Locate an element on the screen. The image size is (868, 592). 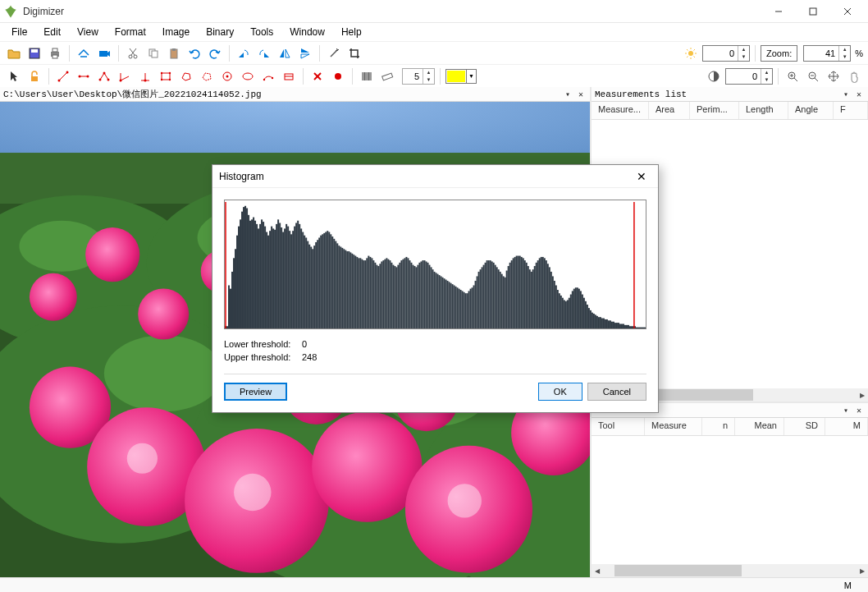
scanner-button is located at coordinates (84, 53).